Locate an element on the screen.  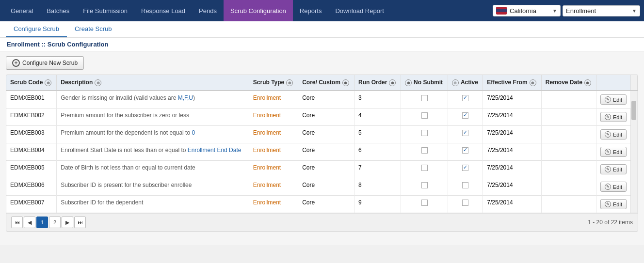
scrub-code-value: EDMXEB004 is located at coordinates (27, 150).